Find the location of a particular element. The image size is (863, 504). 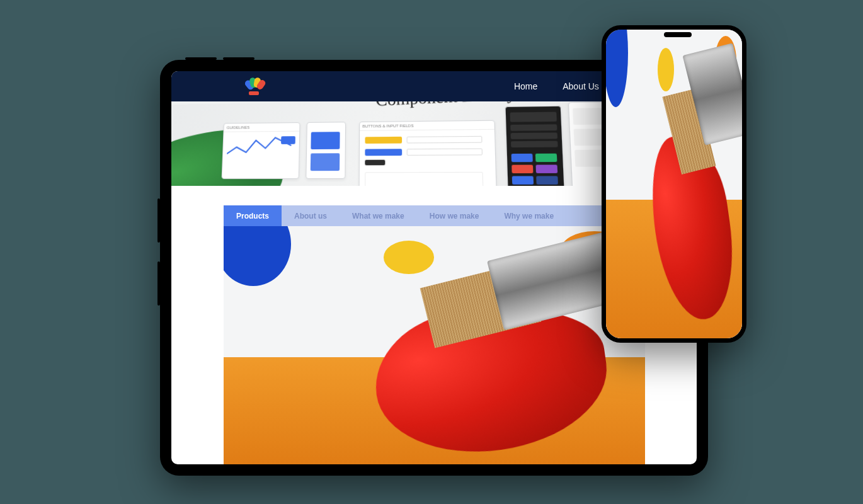

tab-what-we-make: What we make is located at coordinates (378, 215).